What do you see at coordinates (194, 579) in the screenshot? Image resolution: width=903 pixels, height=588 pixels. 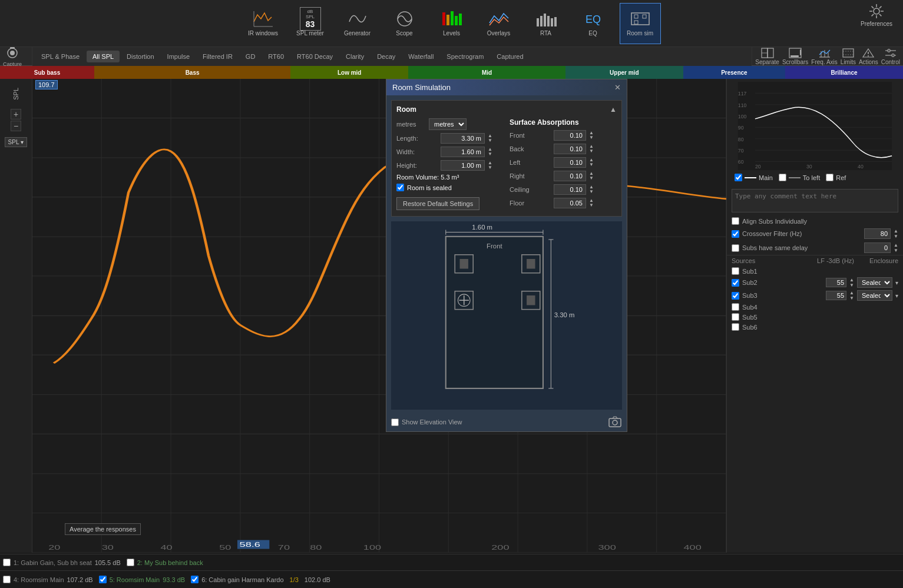 I see `trace6-checkbox` at bounding box center [194, 579].